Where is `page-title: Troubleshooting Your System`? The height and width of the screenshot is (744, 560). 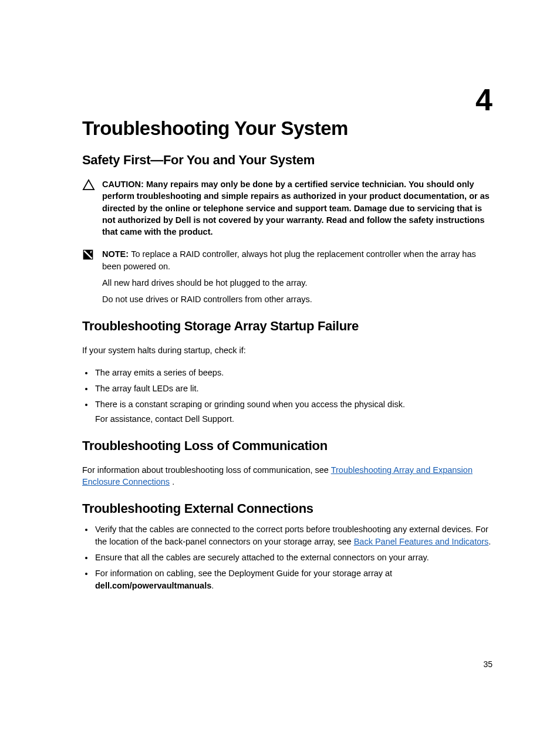 page-title: Troubleshooting Your System is located at coordinates (288, 128).